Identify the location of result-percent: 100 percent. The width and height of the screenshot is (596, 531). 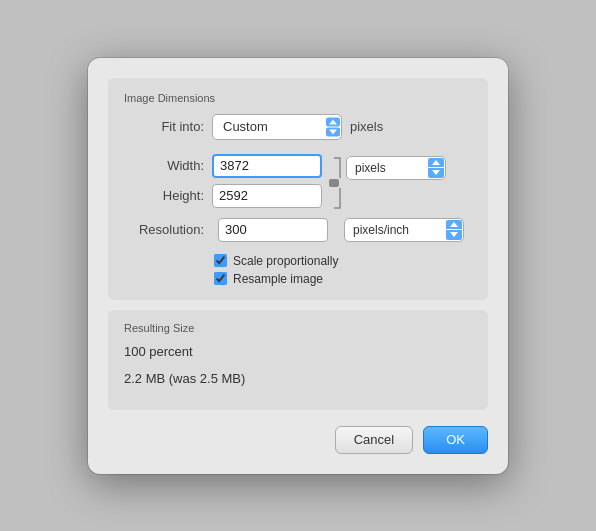
(298, 352).